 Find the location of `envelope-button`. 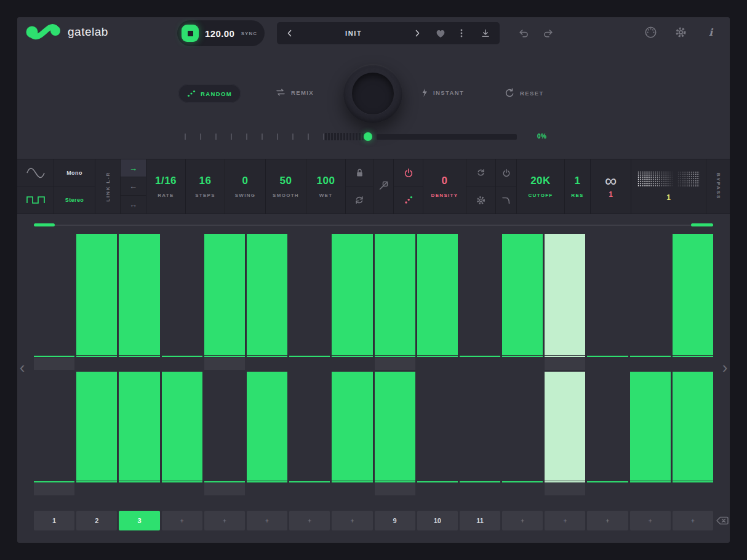

envelope-button is located at coordinates (506, 200).